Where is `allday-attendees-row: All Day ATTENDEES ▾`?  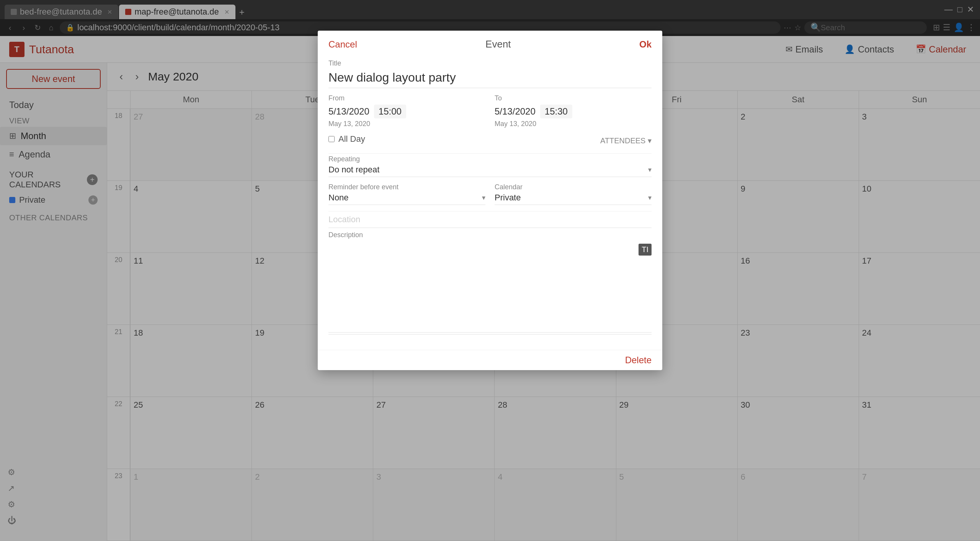
allday-attendees-row: All Day ATTENDEES ▾ is located at coordinates (490, 141).